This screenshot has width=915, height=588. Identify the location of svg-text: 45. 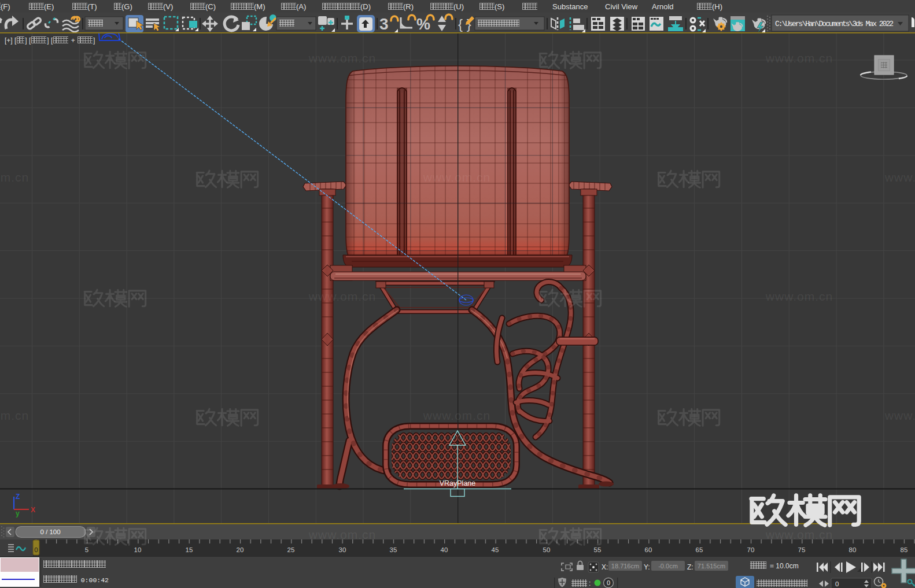
(495, 550).